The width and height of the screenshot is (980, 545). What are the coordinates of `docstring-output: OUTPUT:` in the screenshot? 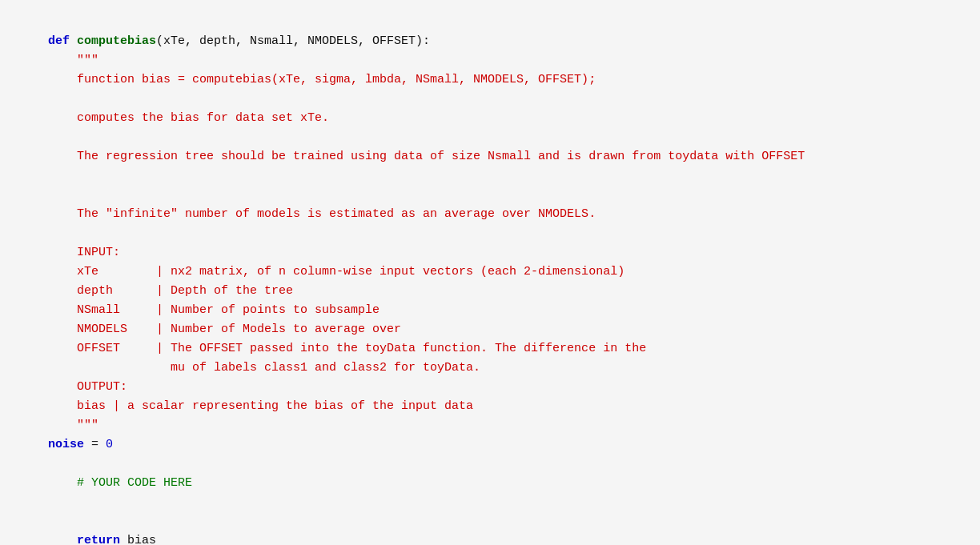 It's located at (88, 387).